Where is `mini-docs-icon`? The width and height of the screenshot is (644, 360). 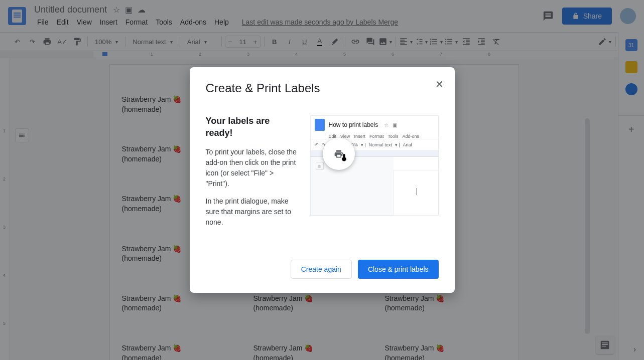 mini-docs-icon is located at coordinates (320, 125).